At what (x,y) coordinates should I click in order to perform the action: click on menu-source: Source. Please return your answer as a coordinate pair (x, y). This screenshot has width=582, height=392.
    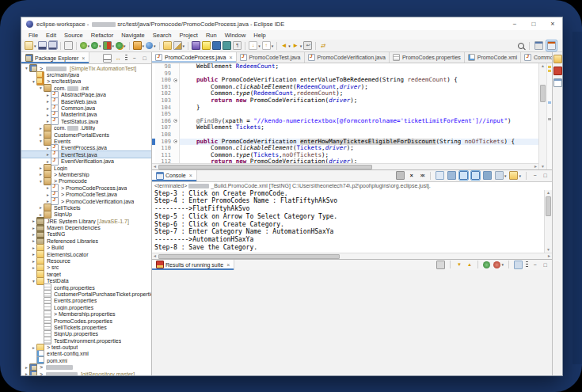
    Looking at the image, I should click on (74, 35).